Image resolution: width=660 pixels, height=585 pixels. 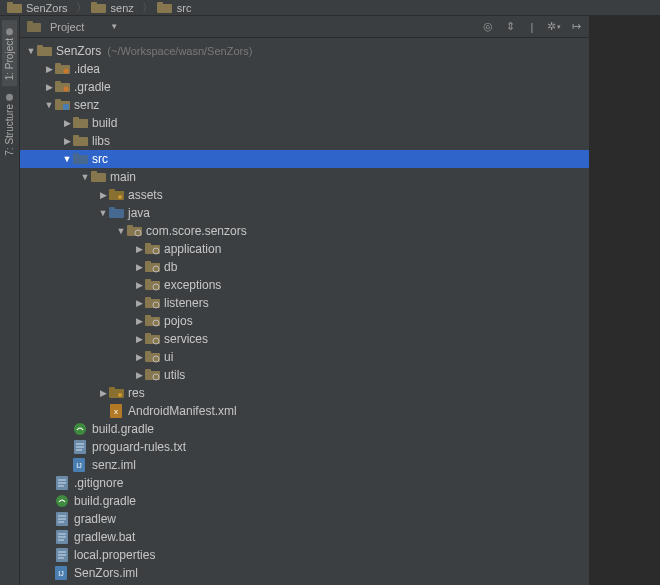 I want to click on tree-row: ▼main, so click(x=304, y=177).